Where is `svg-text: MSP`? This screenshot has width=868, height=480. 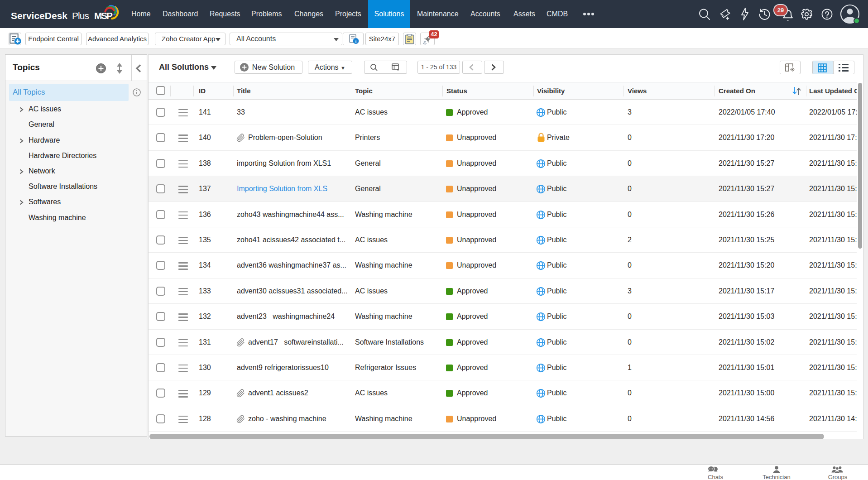
svg-text: MSP is located at coordinates (103, 15).